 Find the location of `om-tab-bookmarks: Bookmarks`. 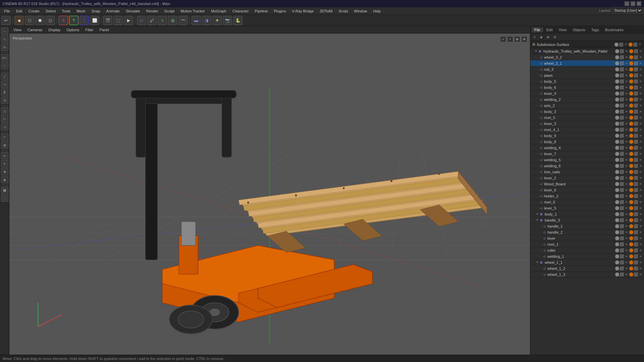

om-tab-bookmarks: Bookmarks is located at coordinates (614, 30).